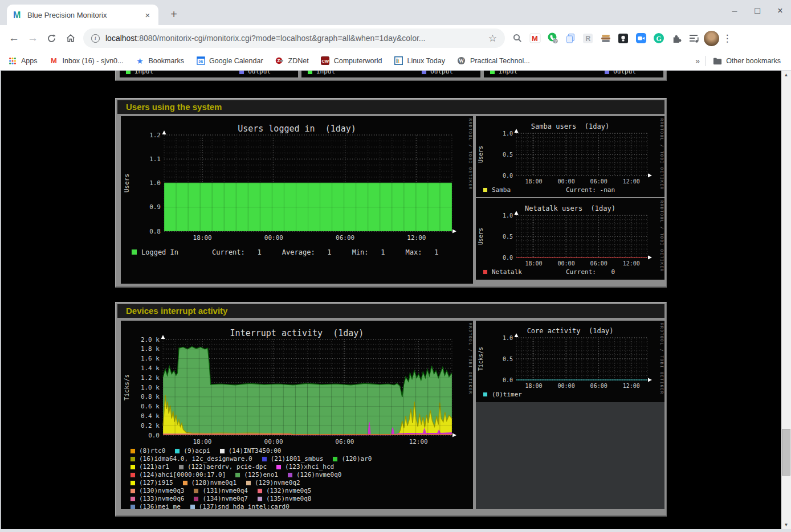  I want to click on browser-menu-icon: ⋮, so click(727, 39).